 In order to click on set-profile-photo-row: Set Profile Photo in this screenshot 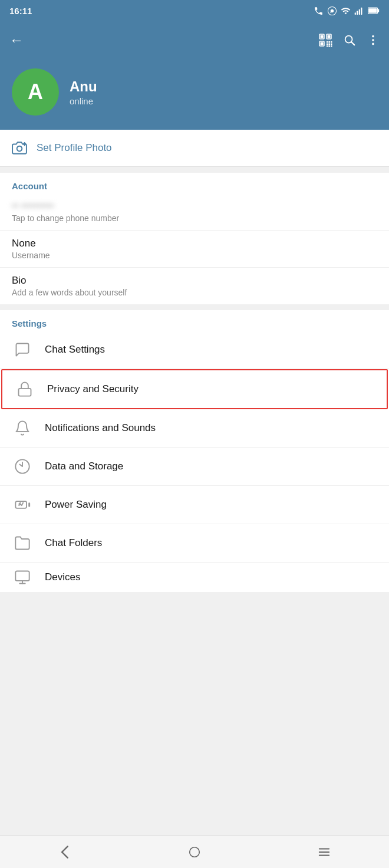, I will do `click(194, 149)`.